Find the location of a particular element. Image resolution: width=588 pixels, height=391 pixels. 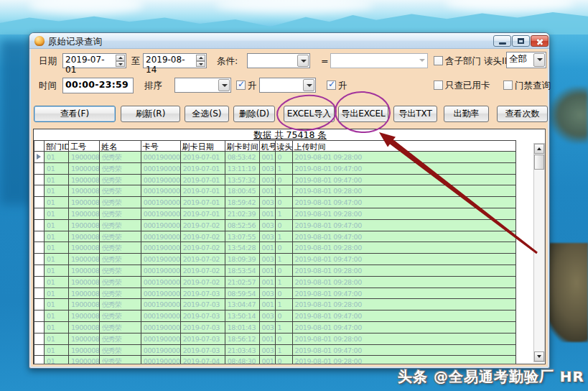

date-to-spinner is located at coordinates (201, 60).